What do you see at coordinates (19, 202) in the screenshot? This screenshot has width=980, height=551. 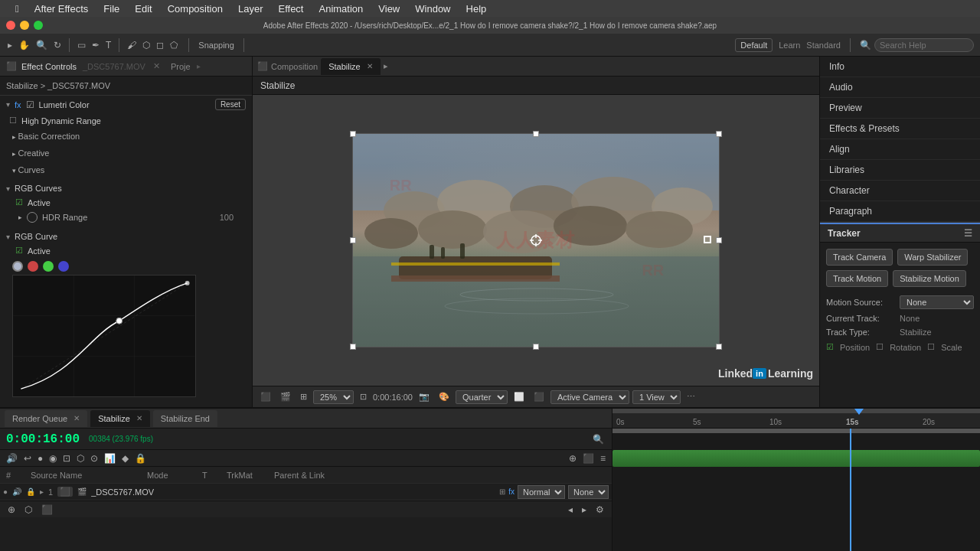 I see `active-checkbox-1: ☑` at bounding box center [19, 202].